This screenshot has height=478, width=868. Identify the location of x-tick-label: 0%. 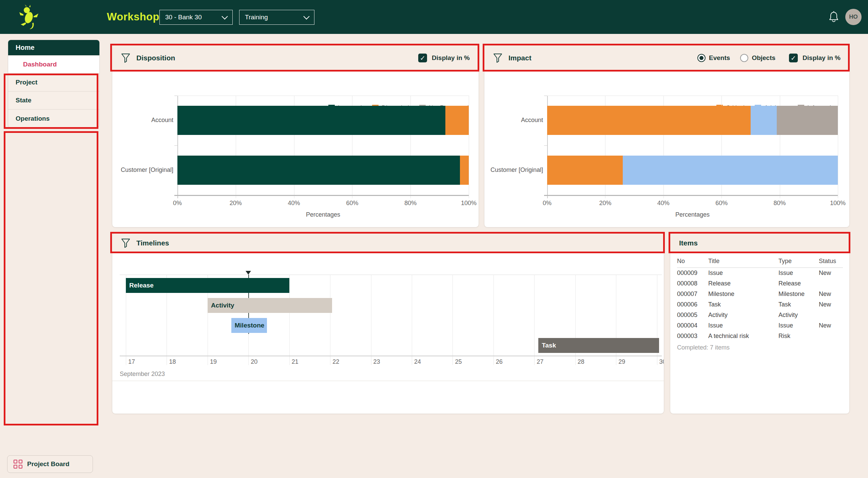
(547, 203).